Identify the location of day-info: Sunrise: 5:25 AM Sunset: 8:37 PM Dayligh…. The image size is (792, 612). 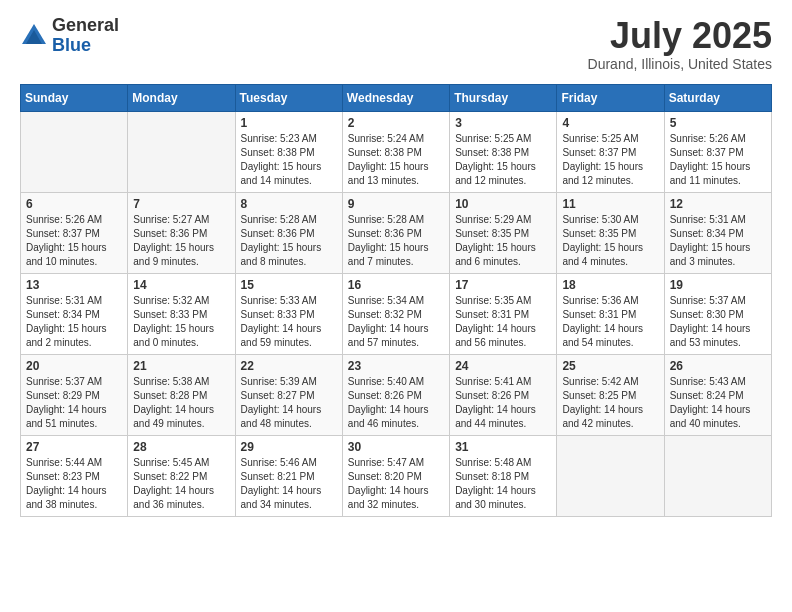
(610, 160).